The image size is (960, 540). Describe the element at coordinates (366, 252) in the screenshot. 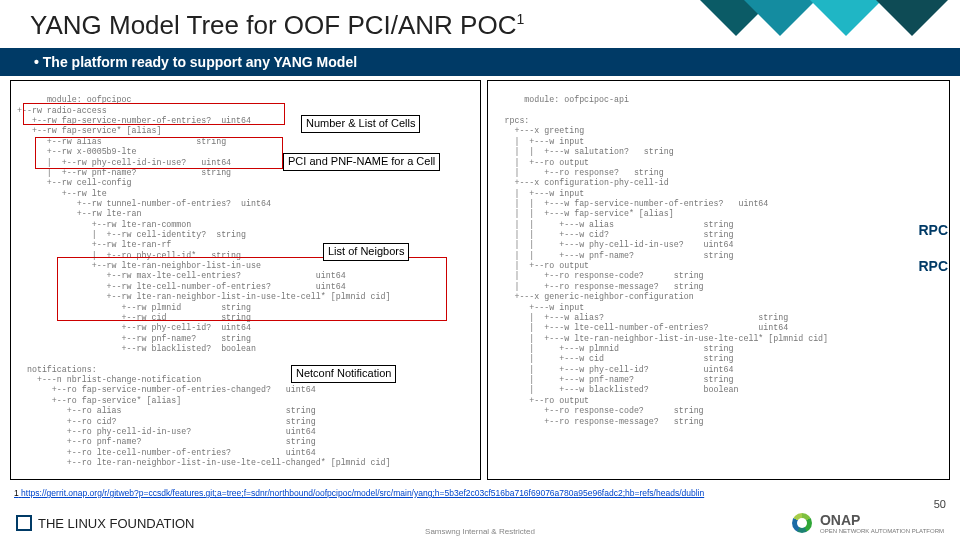

I see `callout-neighbors: List of Neigbors` at that location.